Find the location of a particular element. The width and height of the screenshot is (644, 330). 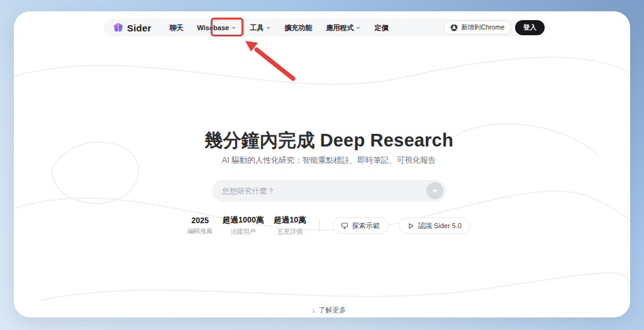

nav-item-label: 工具 is located at coordinates (257, 28).